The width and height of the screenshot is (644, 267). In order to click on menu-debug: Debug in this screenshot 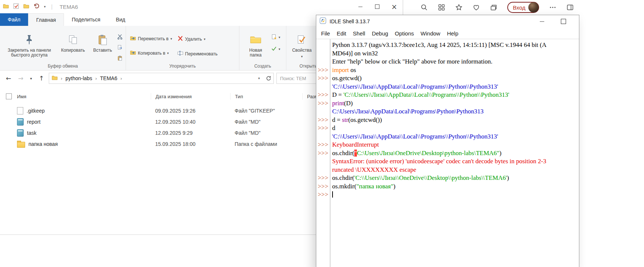, I will do `click(380, 33)`.